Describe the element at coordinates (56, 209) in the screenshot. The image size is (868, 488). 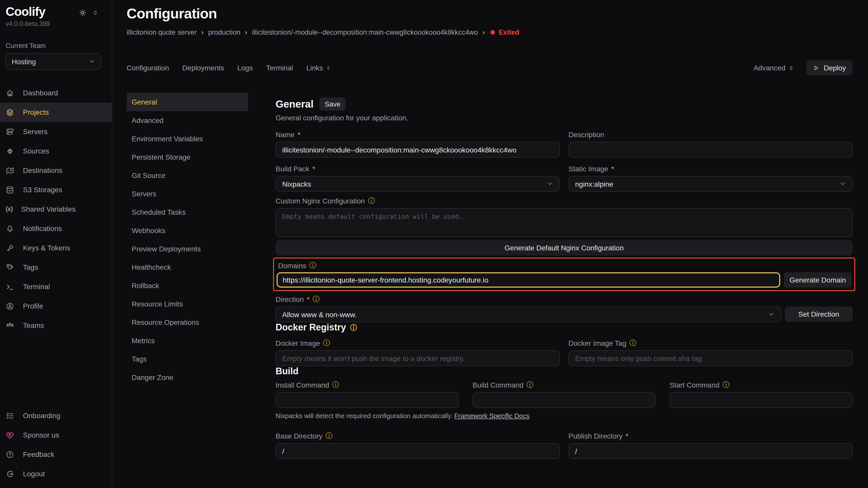
I see `sidebar-item-shared-variables: (x) Shared Variables` at that location.